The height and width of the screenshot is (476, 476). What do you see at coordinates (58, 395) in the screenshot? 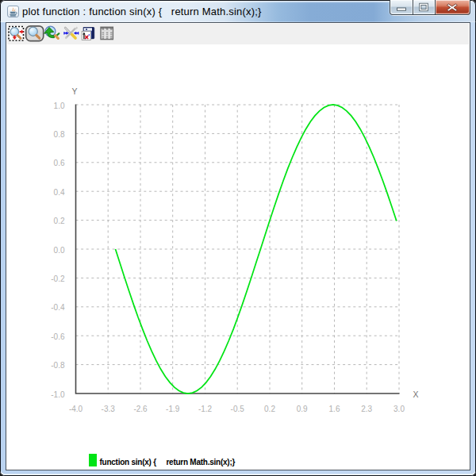
I see `svg-text: -1.0` at bounding box center [58, 395].